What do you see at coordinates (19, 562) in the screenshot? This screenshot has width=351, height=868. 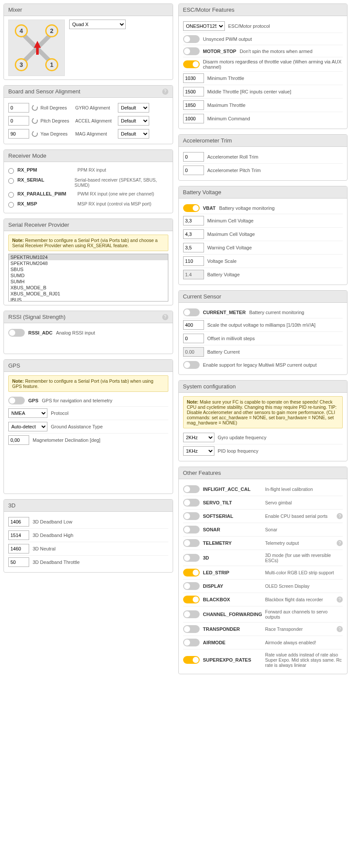 I see `3d-deadband-throttle-input` at bounding box center [19, 562].